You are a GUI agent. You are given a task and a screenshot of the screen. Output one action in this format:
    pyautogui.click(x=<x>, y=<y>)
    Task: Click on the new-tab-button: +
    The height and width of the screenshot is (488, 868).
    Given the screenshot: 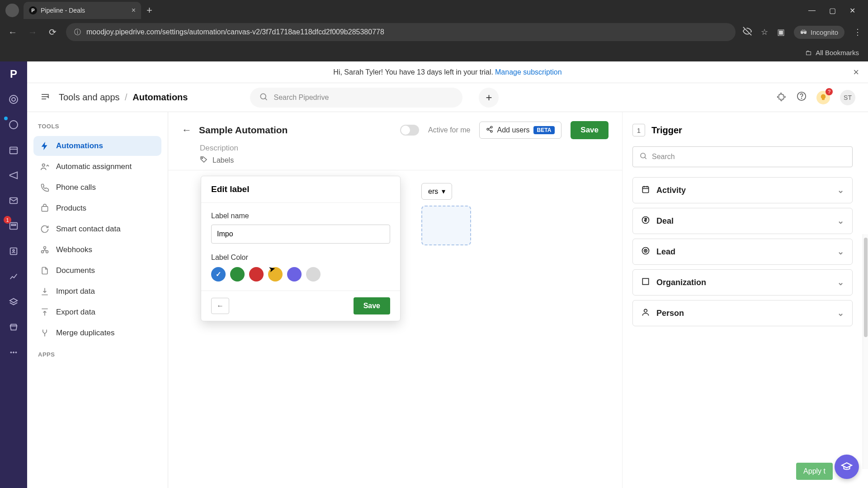 What is the action you would take?
    pyautogui.click(x=149, y=10)
    